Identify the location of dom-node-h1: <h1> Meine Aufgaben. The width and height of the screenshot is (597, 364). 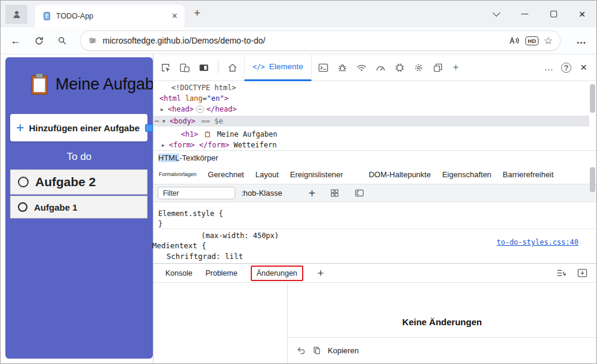
(371, 134).